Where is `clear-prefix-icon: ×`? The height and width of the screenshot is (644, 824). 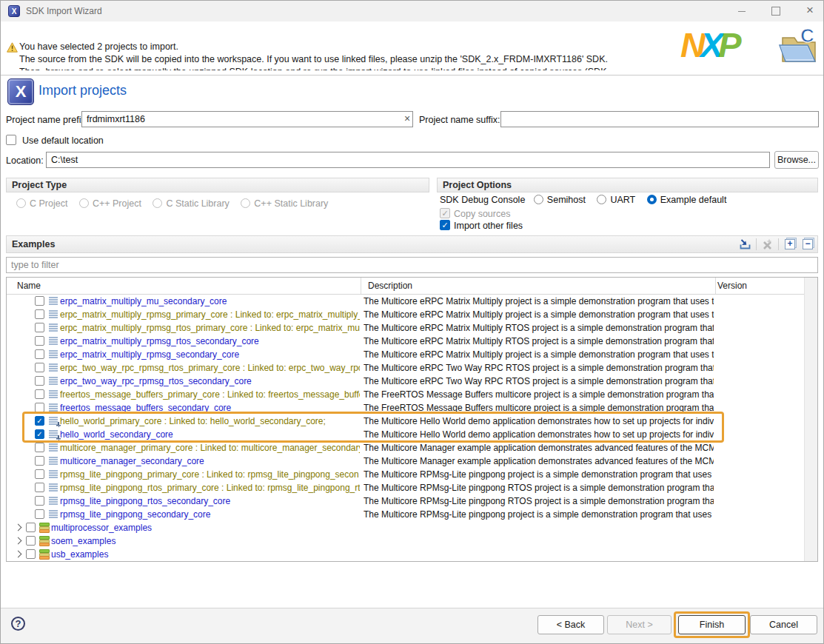
clear-prefix-icon: × is located at coordinates (407, 119).